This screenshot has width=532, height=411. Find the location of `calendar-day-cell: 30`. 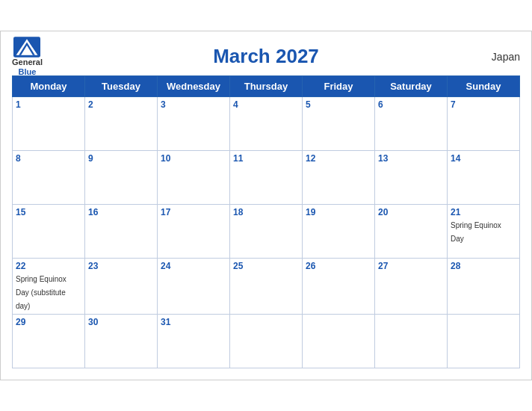

calendar-day-cell: 30 is located at coordinates (121, 342).